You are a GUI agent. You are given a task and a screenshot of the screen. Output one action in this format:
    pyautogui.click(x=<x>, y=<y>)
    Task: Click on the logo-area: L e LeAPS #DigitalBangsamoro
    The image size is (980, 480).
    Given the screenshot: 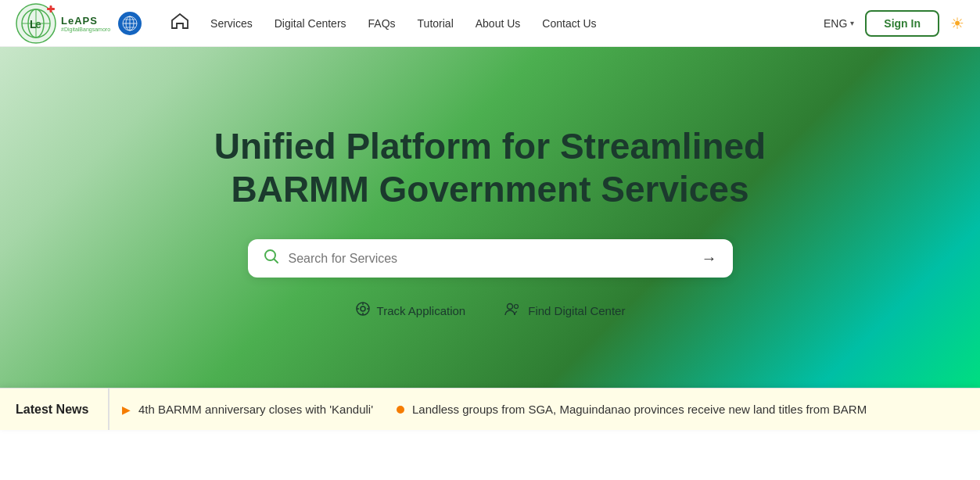 What is the action you would take?
    pyautogui.click(x=78, y=23)
    